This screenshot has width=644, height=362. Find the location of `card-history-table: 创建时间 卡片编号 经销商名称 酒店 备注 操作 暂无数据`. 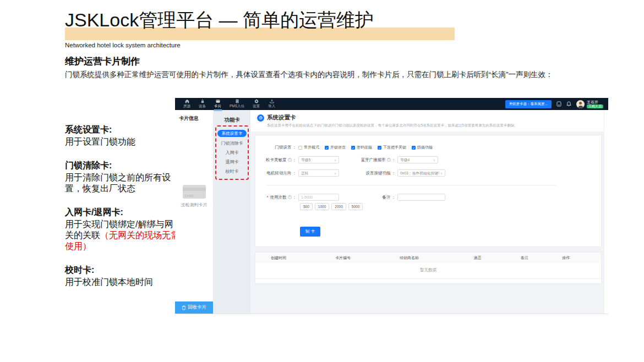

card-history-table: 创建时间 卡片编号 经销商名称 酒店 备注 操作 暂无数据 is located at coordinates (428, 268).